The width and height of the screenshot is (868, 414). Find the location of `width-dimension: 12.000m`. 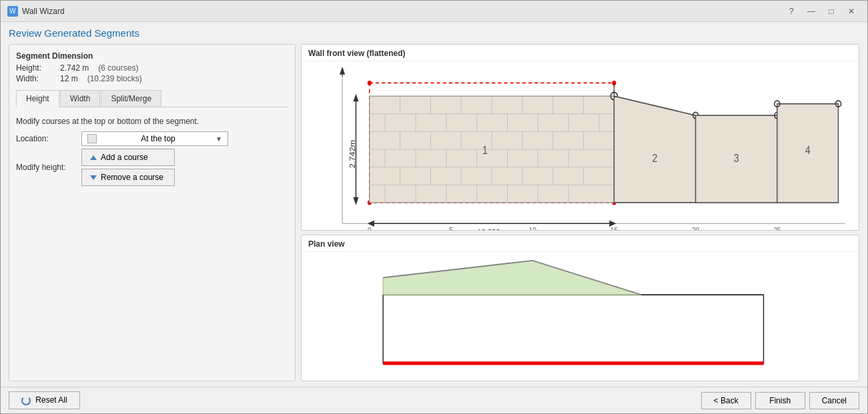

width-dimension: 12.000m is located at coordinates (492, 229).